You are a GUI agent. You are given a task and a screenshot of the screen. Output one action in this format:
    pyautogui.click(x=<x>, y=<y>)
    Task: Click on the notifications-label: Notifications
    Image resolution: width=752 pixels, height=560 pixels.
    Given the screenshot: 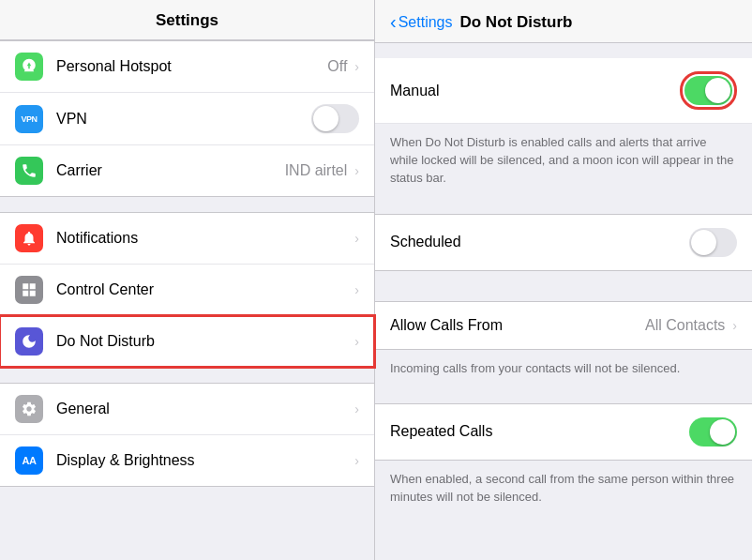 What is the action you would take?
    pyautogui.click(x=204, y=238)
    